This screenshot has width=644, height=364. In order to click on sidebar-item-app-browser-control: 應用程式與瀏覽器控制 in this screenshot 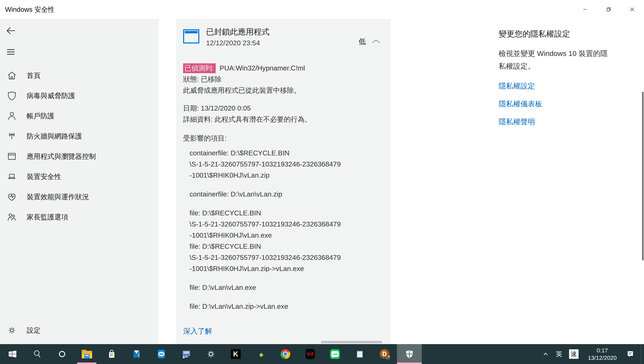, I will do `click(79, 156)`.